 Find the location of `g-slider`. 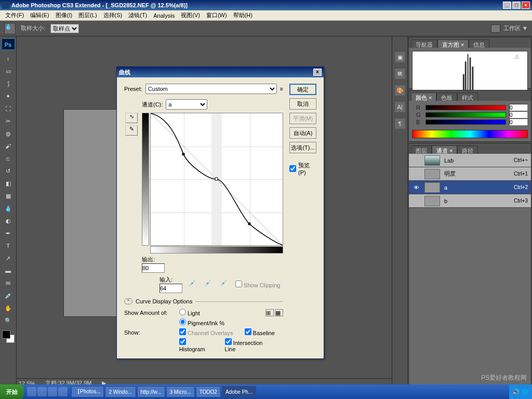

g-slider is located at coordinates (466, 115).